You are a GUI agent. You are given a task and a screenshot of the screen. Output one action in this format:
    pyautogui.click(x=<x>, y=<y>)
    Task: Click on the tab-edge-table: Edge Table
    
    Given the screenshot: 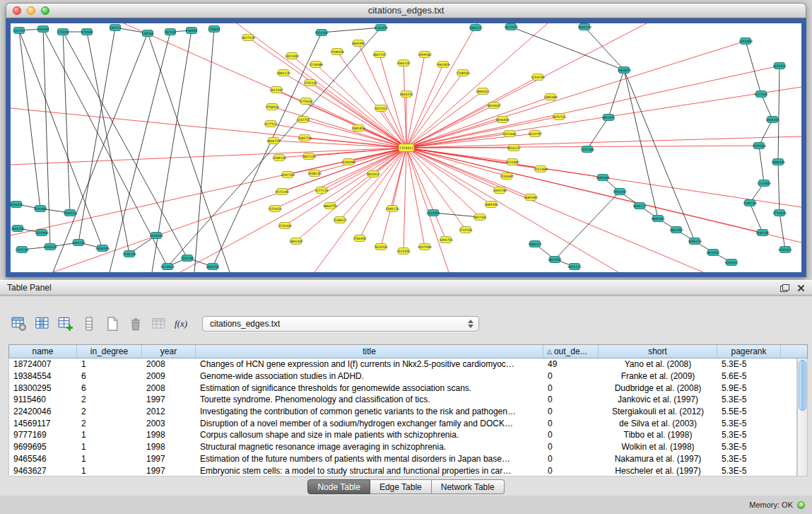 What is the action you would take?
    pyautogui.click(x=401, y=486)
    